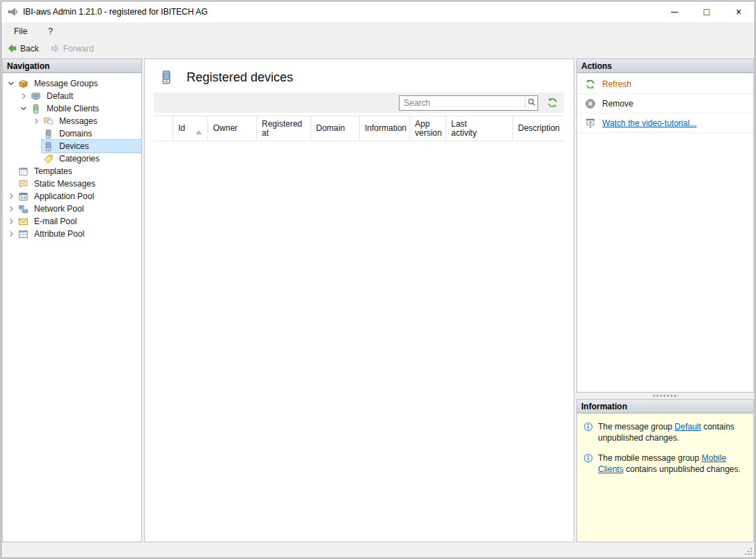 This screenshot has width=756, height=559. Describe the element at coordinates (72, 96) in the screenshot. I see `tree-item-default: Default` at that location.